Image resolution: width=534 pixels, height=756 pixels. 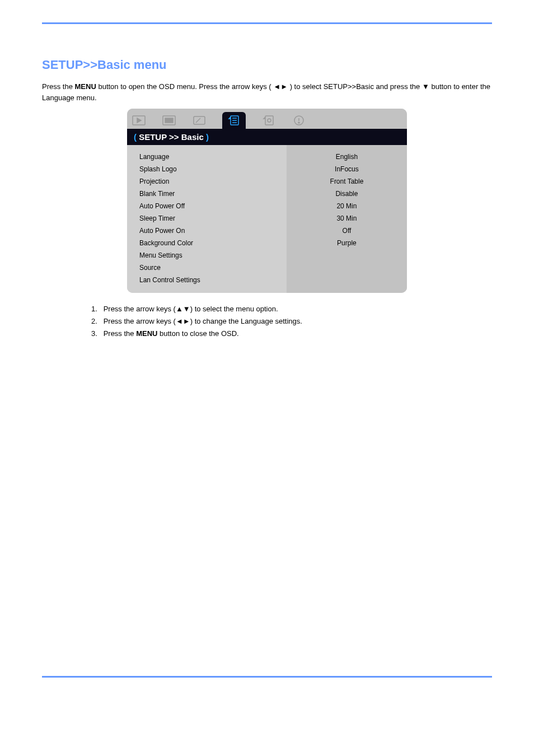 What do you see at coordinates (207, 137) in the screenshot?
I see `paren-close-icon: )` at bounding box center [207, 137].